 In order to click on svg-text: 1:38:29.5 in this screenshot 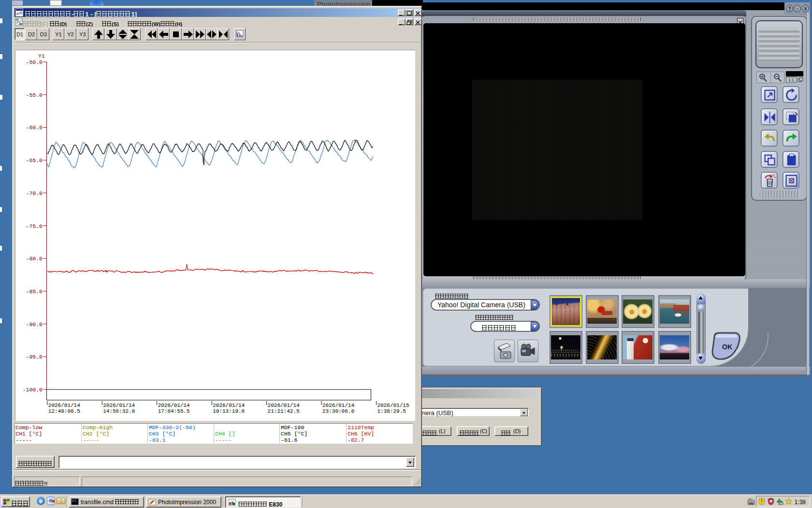, I will do `click(392, 411)`.